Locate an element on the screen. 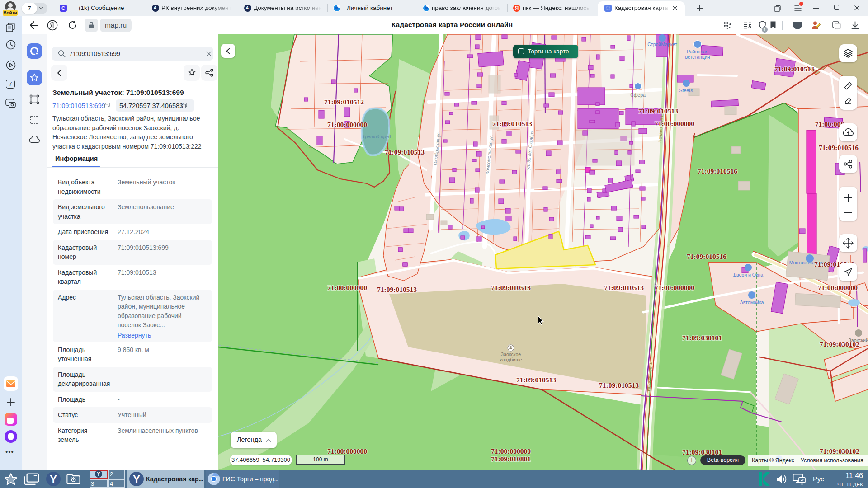  svg-text: Двери и Окна is located at coordinates (748, 275).